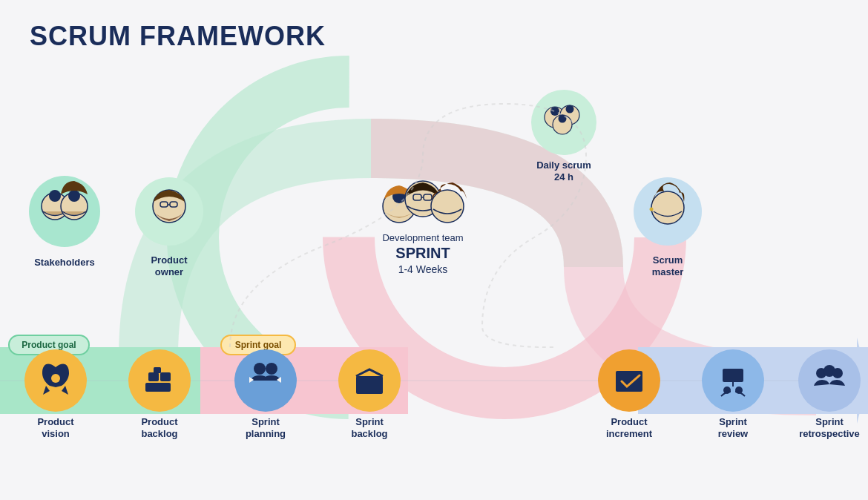  I want to click on product-owner-label2: owner, so click(169, 272).